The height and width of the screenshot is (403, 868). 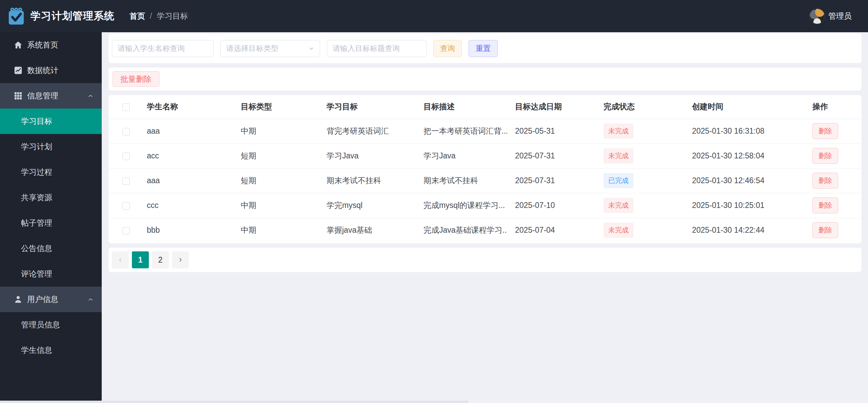 What do you see at coordinates (73, 16) in the screenshot?
I see `app-title: 学习计划管理系统` at bounding box center [73, 16].